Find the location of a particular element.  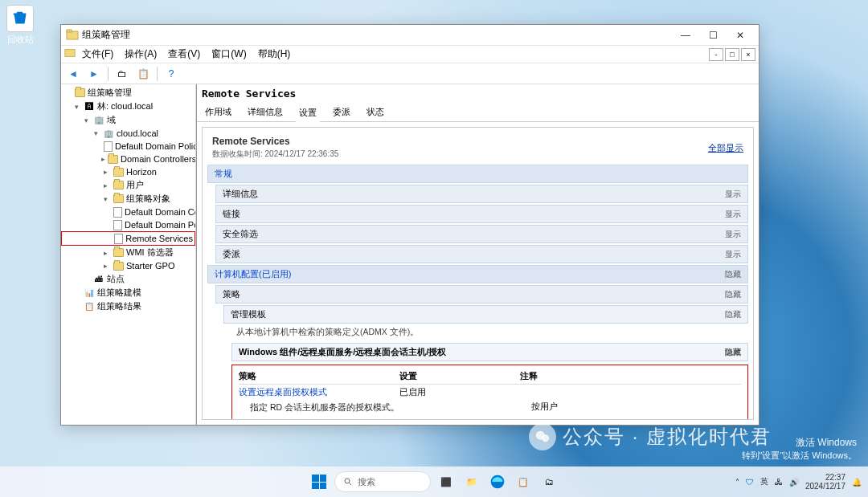

mdi-restore-button: - is located at coordinates (716, 55).